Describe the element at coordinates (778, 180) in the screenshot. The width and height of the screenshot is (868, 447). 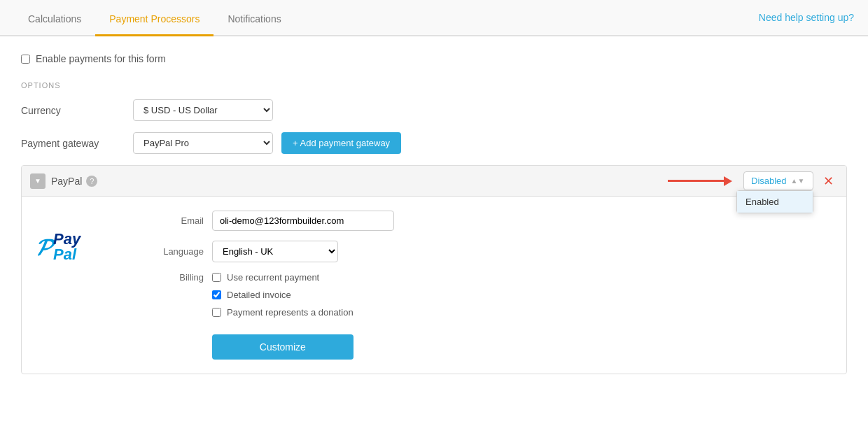
I see `status-button: Disabled ▲▼` at that location.